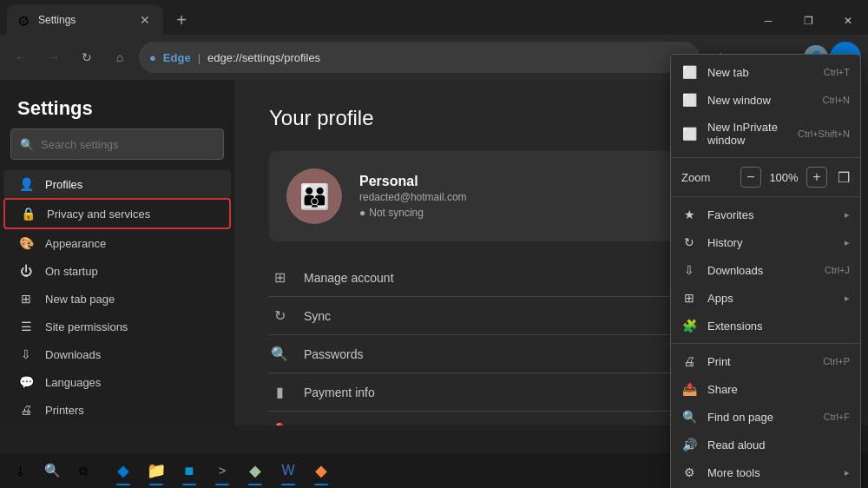  What do you see at coordinates (87, 57) in the screenshot?
I see `refresh-button: ↻` at bounding box center [87, 57].